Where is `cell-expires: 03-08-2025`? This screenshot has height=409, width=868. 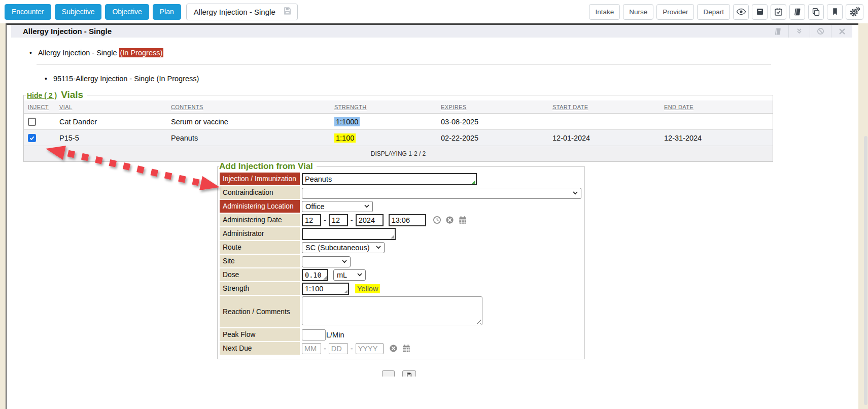
cell-expires: 03-08-2025 is located at coordinates (493, 122).